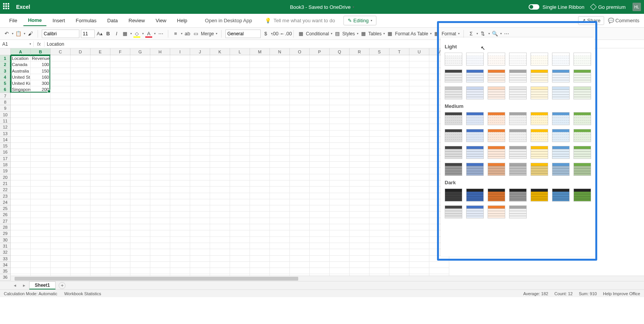  Describe the element at coordinates (88, 34) in the screenshot. I see `font-size-combo` at that location.